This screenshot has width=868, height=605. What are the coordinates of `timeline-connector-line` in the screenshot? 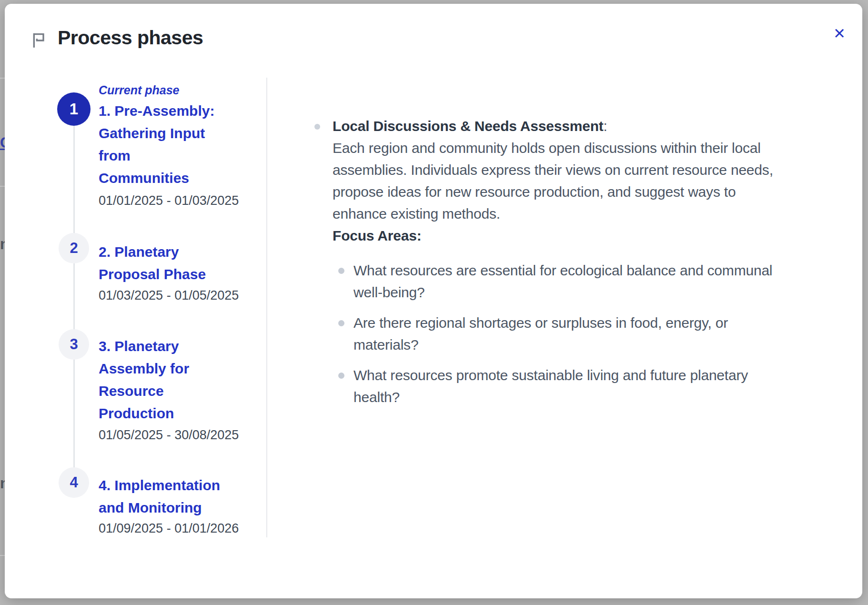 It's located at (74, 297).